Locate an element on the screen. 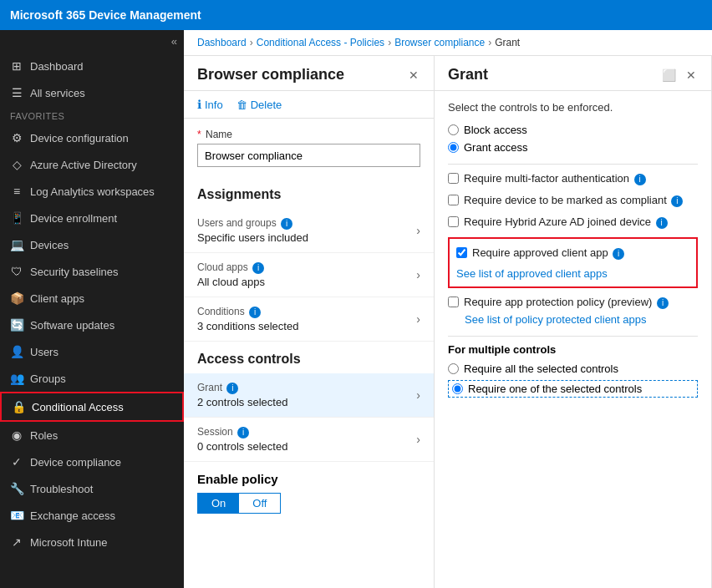 This screenshot has width=712, height=588. conditions-info-icon: i is located at coordinates (255, 312).